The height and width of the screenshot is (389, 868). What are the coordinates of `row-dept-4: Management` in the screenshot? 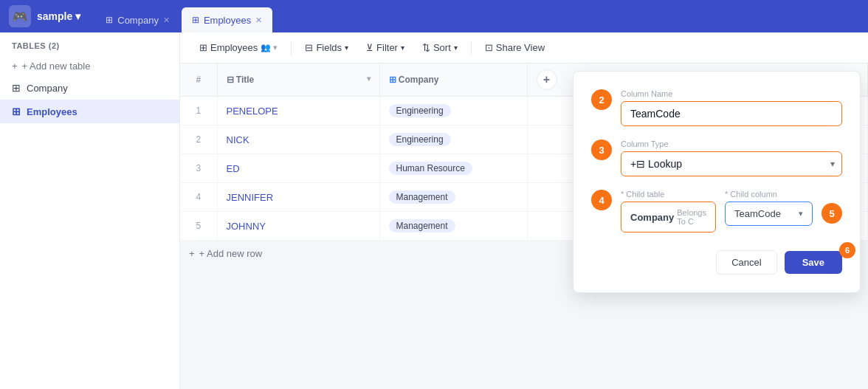 It's located at (453, 198).